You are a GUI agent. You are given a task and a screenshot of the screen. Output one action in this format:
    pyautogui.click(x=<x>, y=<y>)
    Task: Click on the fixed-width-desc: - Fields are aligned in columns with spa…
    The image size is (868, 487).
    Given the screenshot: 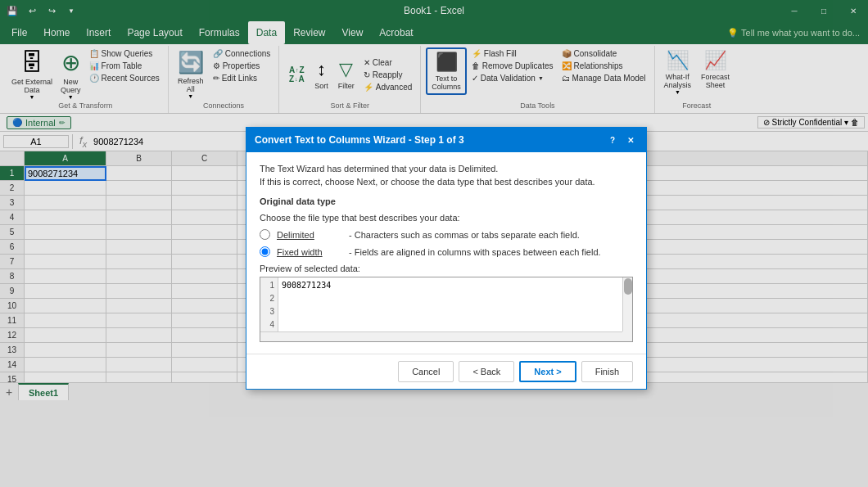 What is the action you would take?
    pyautogui.click(x=475, y=252)
    